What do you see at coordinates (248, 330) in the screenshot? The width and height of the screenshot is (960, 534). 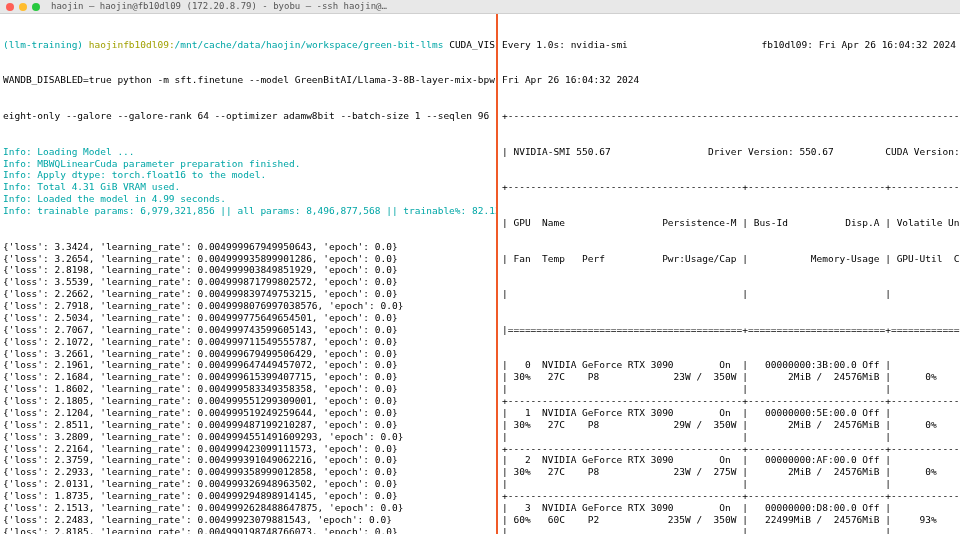 I see `loss-line: {'loss': 2.7067, 'learning_rate': 0.0049…` at bounding box center [248, 330].